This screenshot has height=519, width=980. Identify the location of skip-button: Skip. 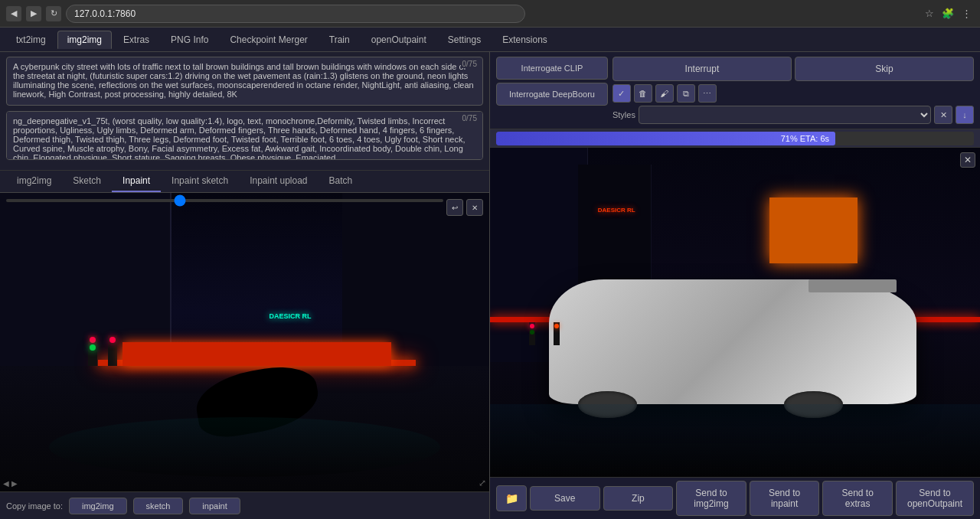
(884, 69).